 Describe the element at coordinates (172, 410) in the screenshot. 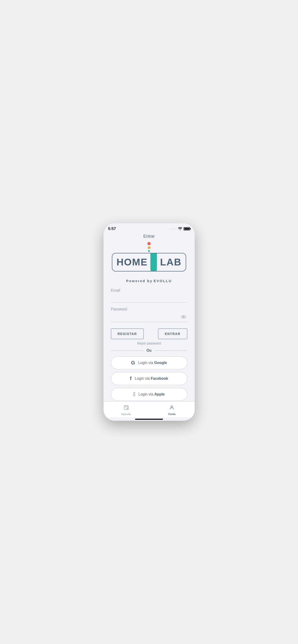

I see `nav-item-conta: Conta` at that location.